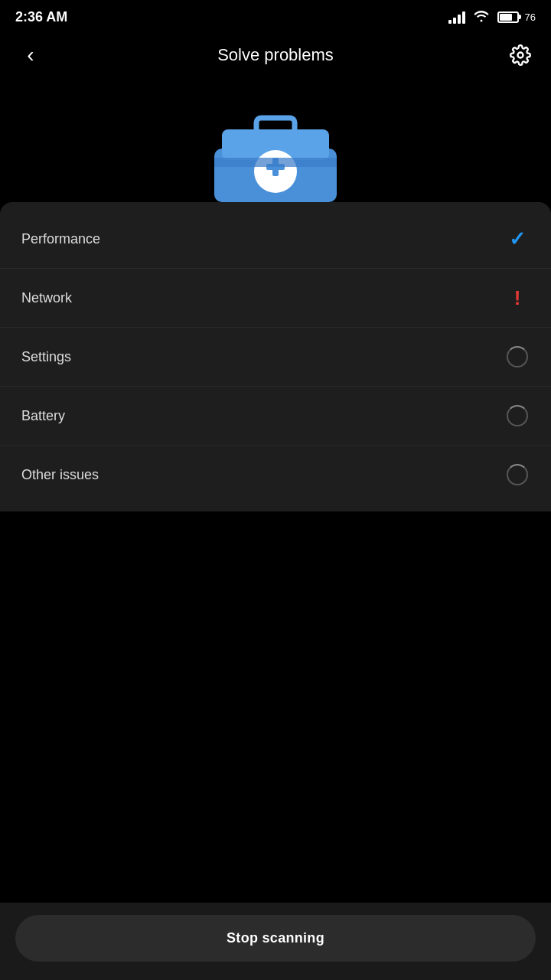  Describe the element at coordinates (517, 357) in the screenshot. I see `loading-circle-settings` at that location.